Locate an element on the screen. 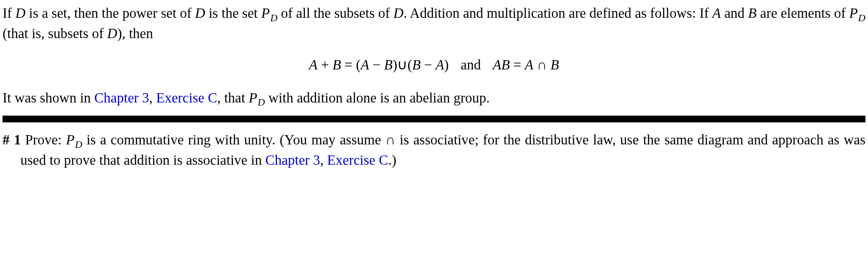  exercise-hash: # is located at coordinates (8, 140).